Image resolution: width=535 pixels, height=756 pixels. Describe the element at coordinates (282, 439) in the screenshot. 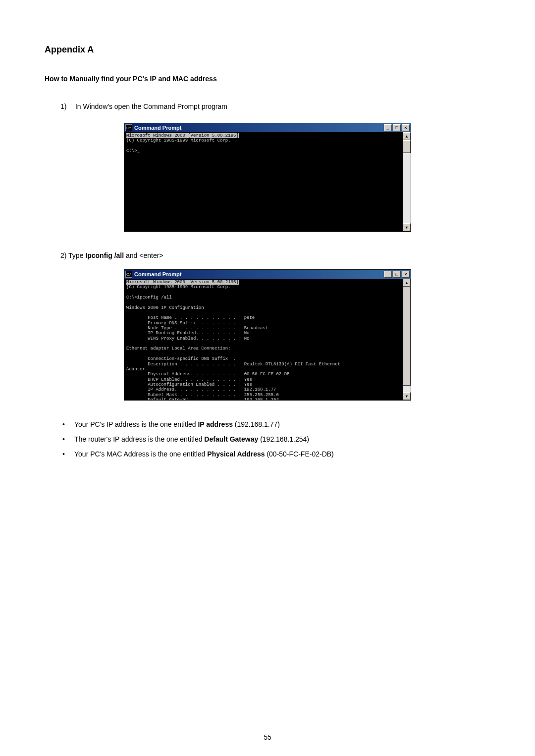

I see `bullet-list: Your PC's IP address is the one entitled…` at that location.